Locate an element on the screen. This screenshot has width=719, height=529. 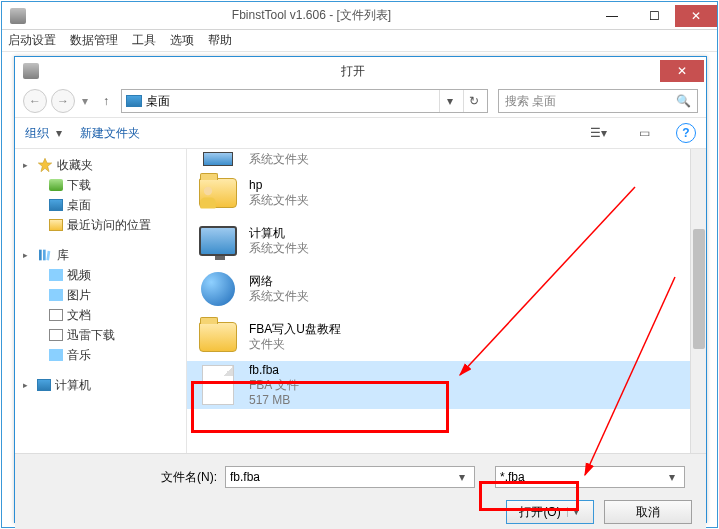
organize-button: 组织 ▾ is located at coordinates (44, 134).